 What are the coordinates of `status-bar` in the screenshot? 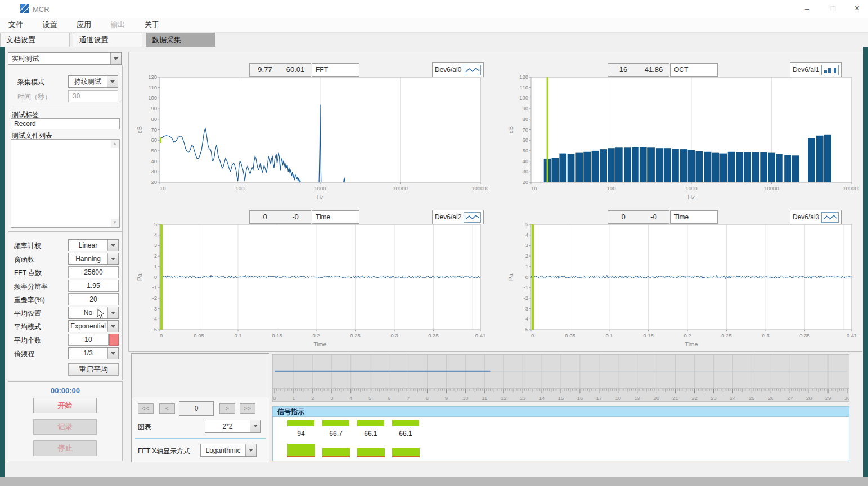 It's located at (434, 482).